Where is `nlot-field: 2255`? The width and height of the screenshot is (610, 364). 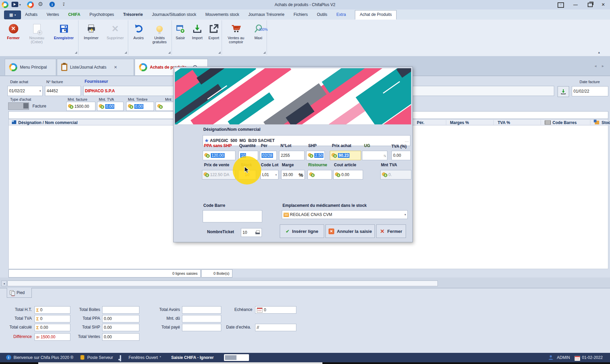 nlot-field: 2255 is located at coordinates (292, 155).